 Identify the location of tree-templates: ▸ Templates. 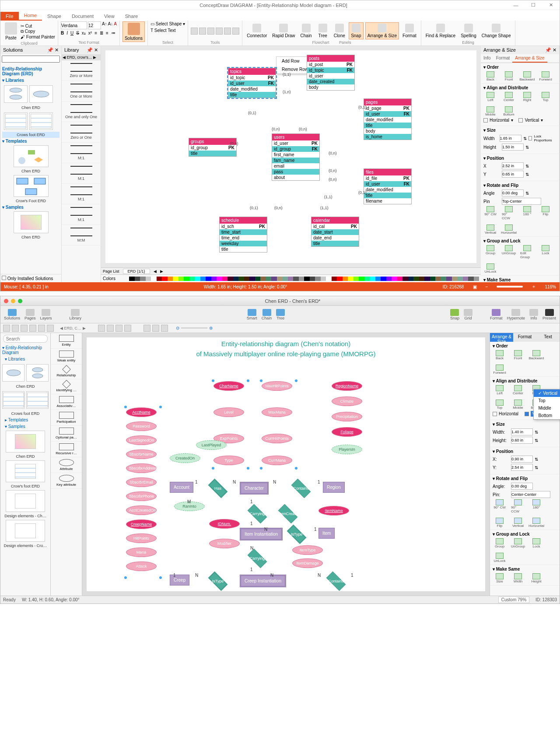
(25, 420).